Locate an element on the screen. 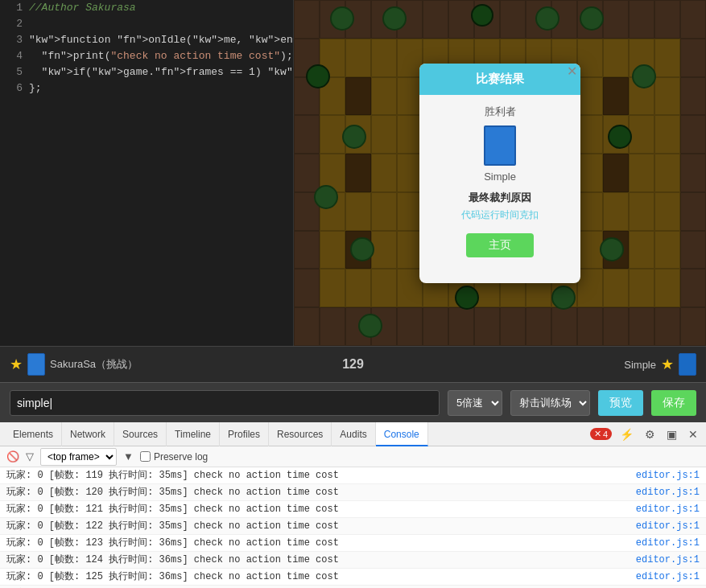  code-line: 6}; is located at coordinates (147, 88).